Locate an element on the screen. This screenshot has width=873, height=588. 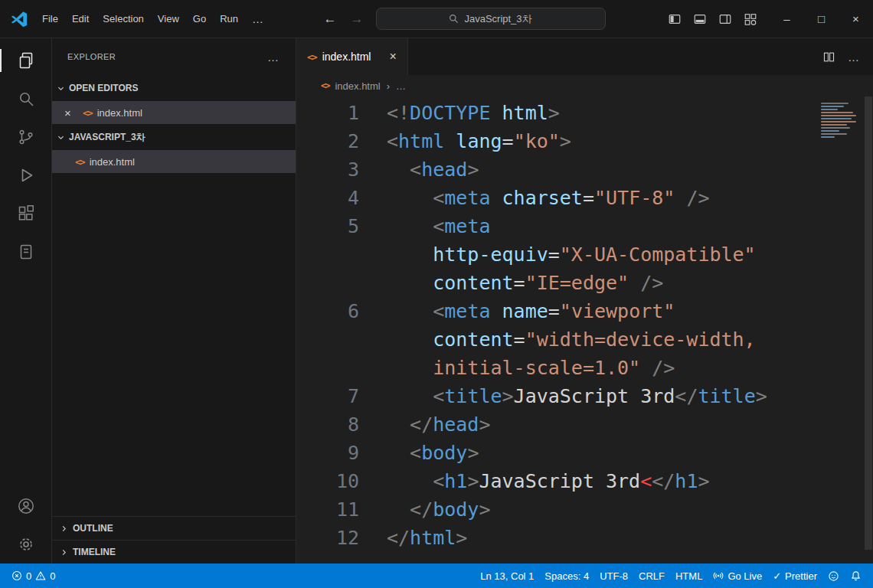
status-bar: 0 0 Ln 13, Col 1 Spaces: 4 UTF-8 CRLF HT… is located at coordinates (436, 576).